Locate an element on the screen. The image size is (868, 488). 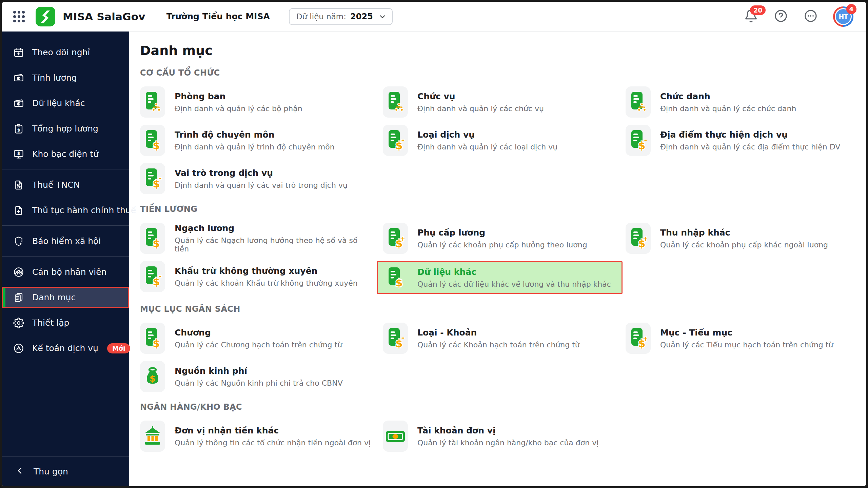
sidebar-item-theo-doi-nghi: Theo dõi nghỉ is located at coordinates (65, 52).